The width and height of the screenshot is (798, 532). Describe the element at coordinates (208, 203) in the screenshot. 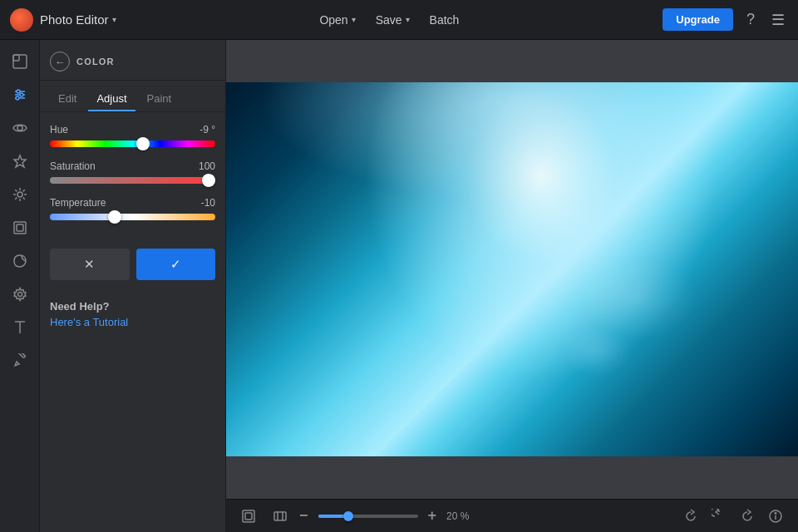

I see `temperature-value: -10` at that location.